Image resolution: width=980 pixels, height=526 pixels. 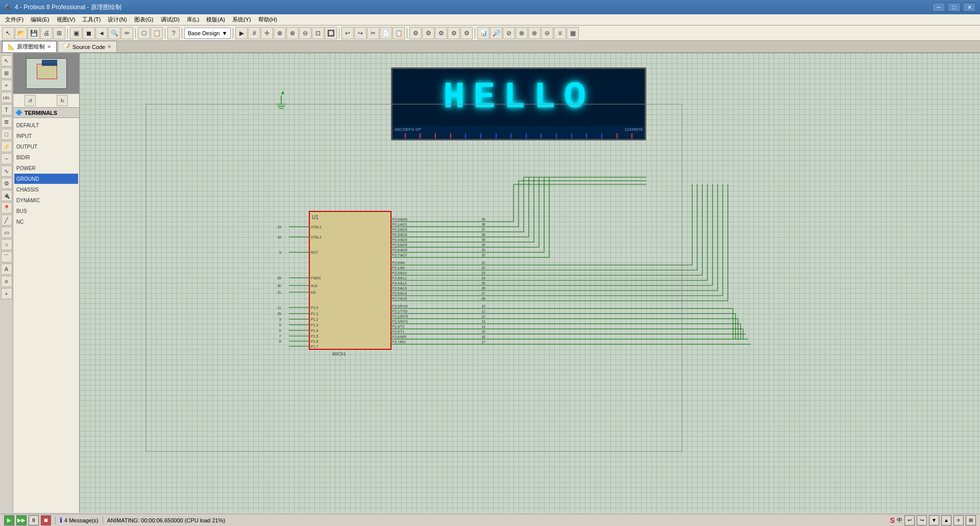 What do you see at coordinates (170, 19) in the screenshot?
I see `menu-debug: 调试(D)` at bounding box center [170, 19].